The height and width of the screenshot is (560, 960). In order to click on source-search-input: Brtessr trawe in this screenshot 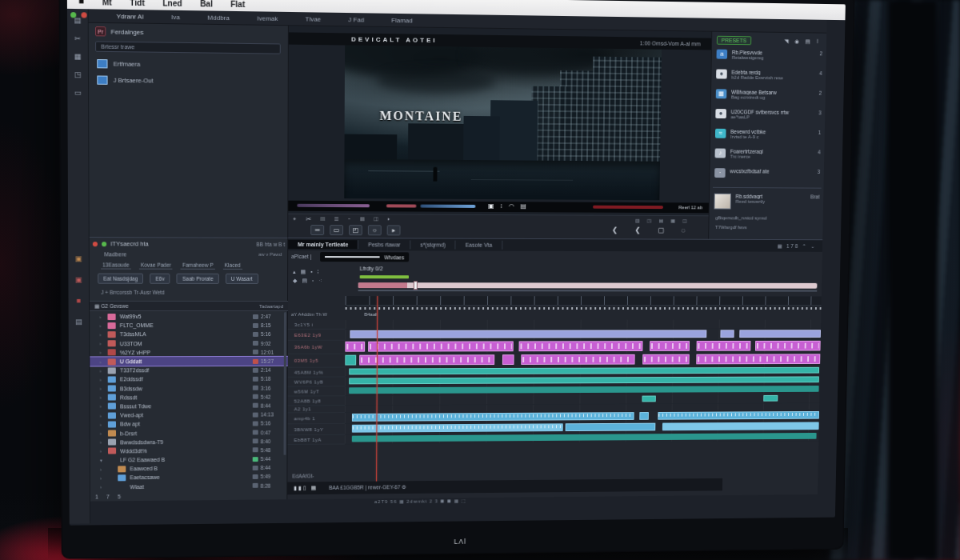, I will do `click(188, 47)`.